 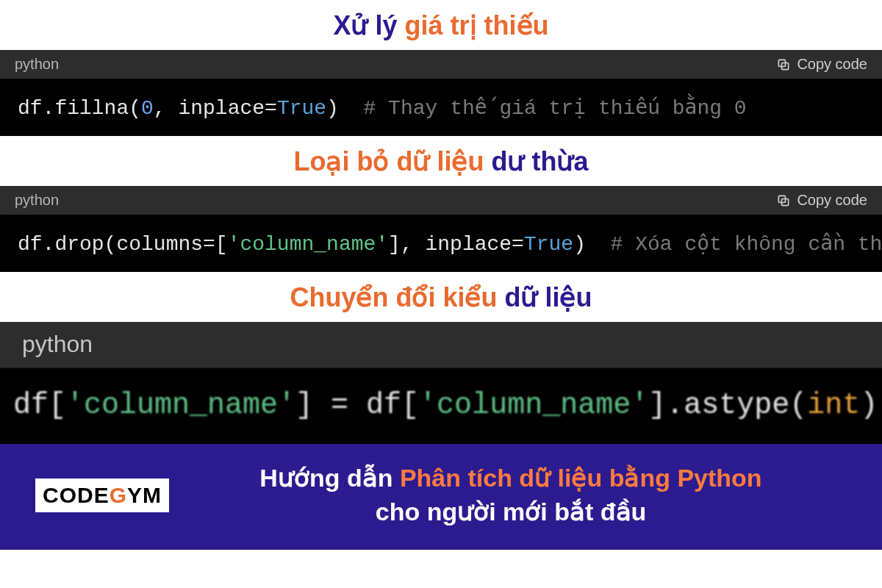 I want to click on code-content: df['column_name'] = df['column_name'].as…, so click(x=441, y=406).